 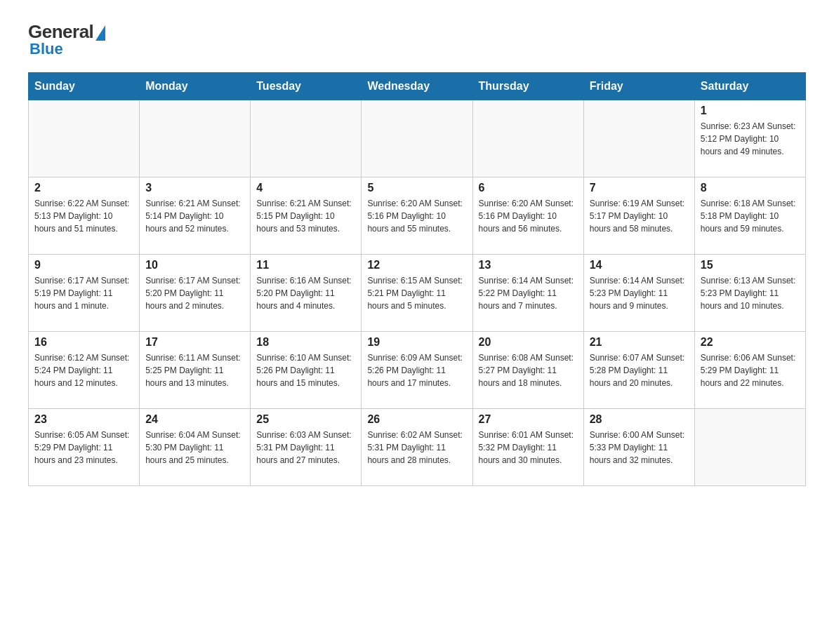 What do you see at coordinates (750, 342) in the screenshot?
I see `day-number: 22` at bounding box center [750, 342].